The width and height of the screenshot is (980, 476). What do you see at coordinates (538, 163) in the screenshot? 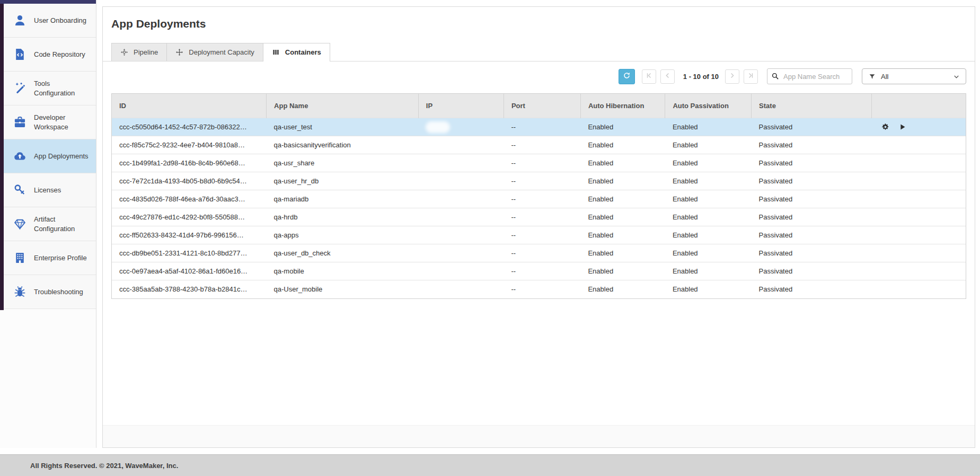
I see `table-row: ccc-1b499fa1-2d98-416b-8c4b-960e68…qa-us…` at bounding box center [538, 163].